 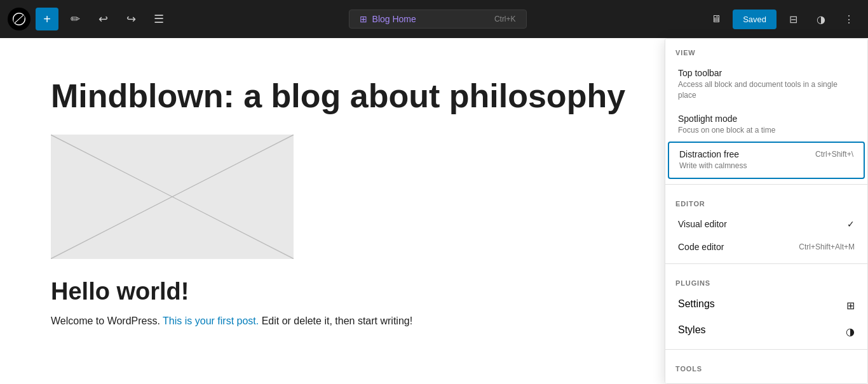 I want to click on add-block-button: +, so click(x=47, y=19).